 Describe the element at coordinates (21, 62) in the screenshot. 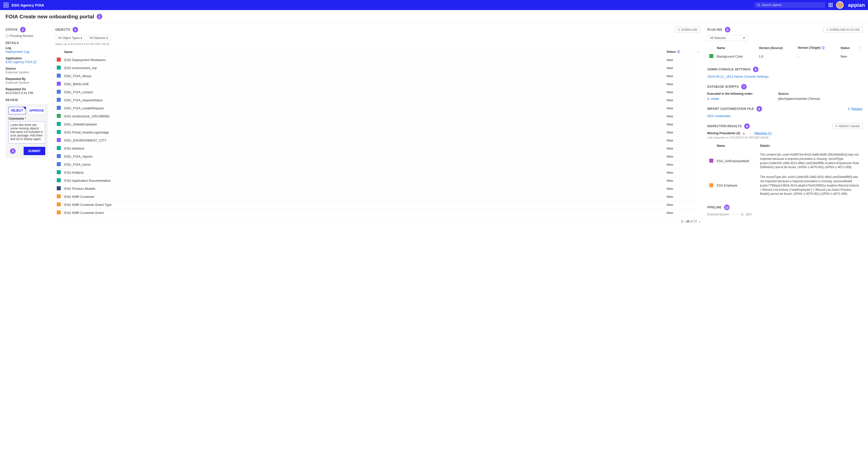

I see `application-link: ESG Agency FOIA` at that location.